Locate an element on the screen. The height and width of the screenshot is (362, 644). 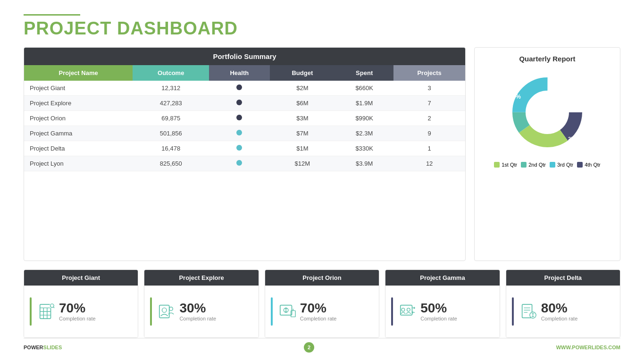
page-number: 2 is located at coordinates (309, 347).